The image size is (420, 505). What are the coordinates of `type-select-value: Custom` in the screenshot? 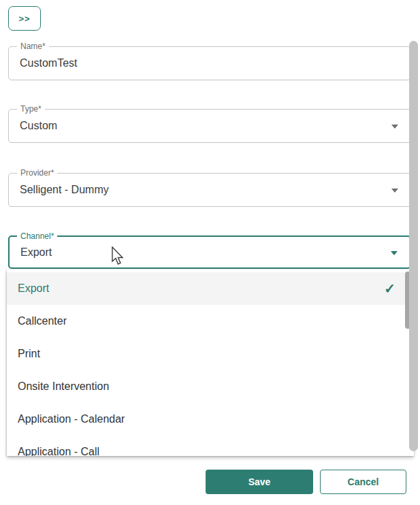 It's located at (38, 126).